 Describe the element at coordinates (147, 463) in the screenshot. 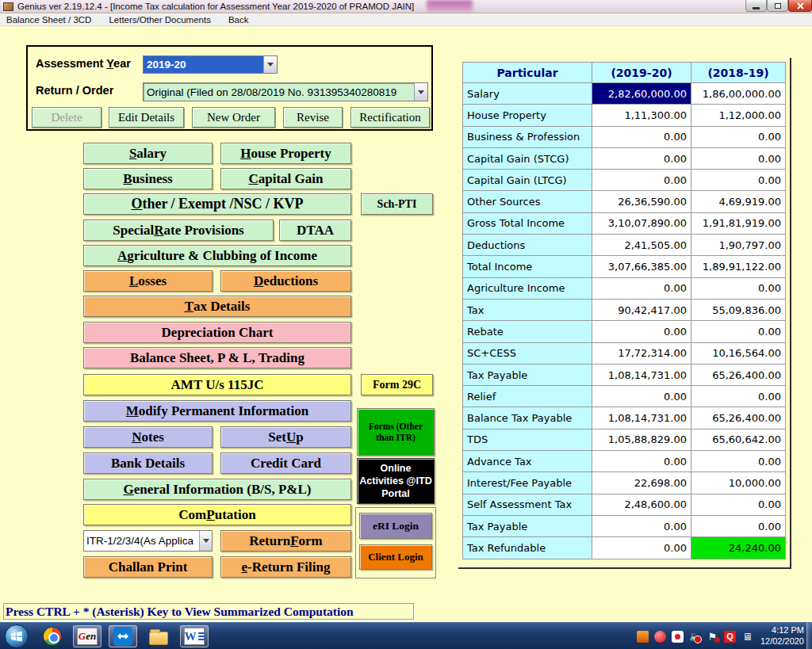

I see `bank-details-button: Bank Details` at that location.